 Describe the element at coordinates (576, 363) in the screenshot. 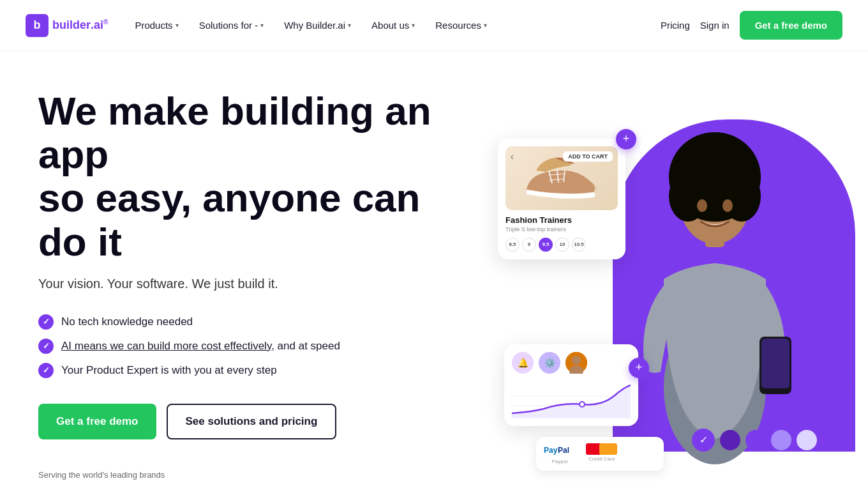

I see `user-avatar` at that location.